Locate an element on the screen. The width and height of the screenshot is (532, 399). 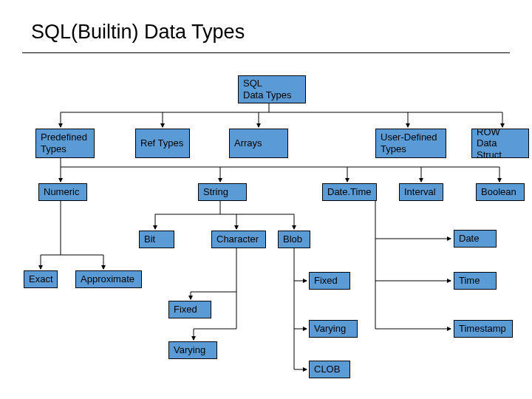
node-userdef: User-Defined Types is located at coordinates (411, 143).